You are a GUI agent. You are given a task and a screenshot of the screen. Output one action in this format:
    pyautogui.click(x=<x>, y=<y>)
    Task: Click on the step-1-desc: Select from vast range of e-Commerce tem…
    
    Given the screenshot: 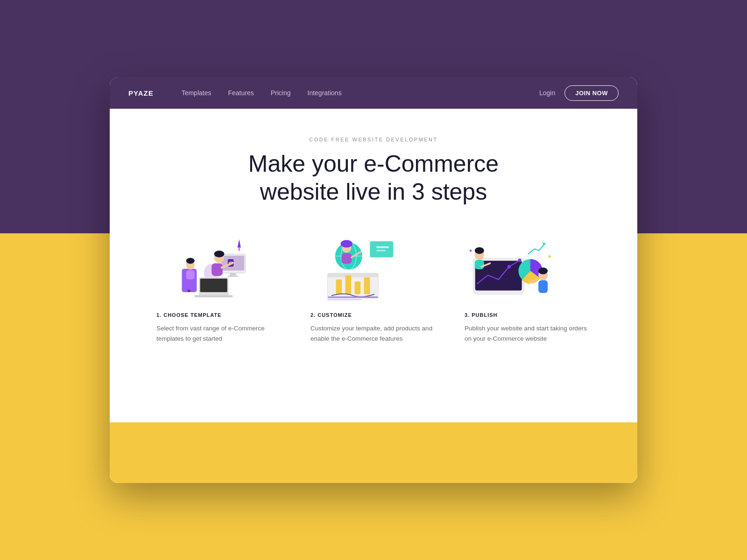 What is the action you would take?
    pyautogui.click(x=219, y=333)
    